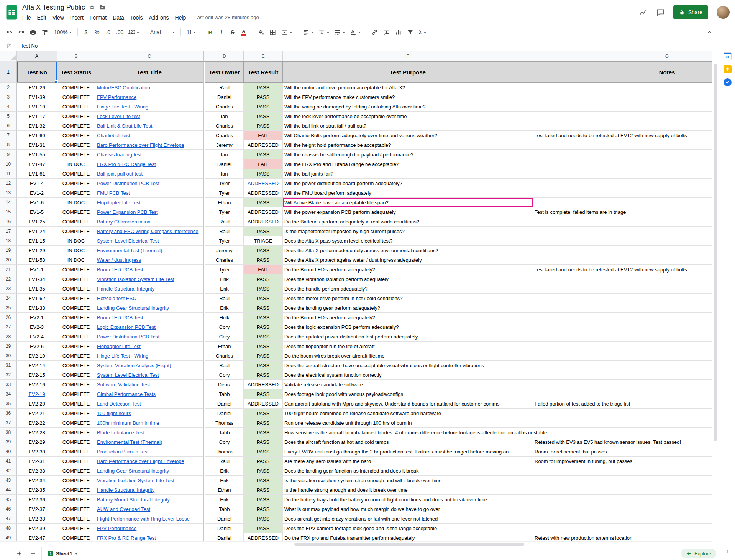  I want to click on cell-link: Hinge Life Test - Wiring, so click(123, 356).